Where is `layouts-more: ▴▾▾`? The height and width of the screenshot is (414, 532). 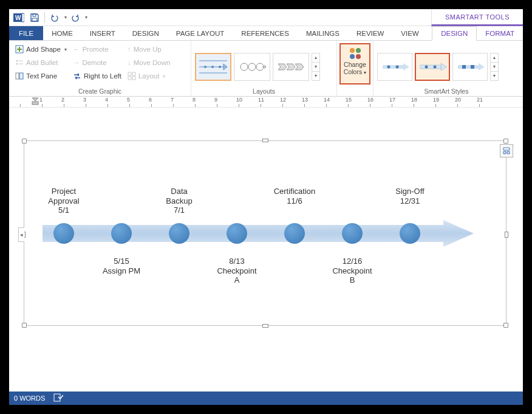
layouts-more: ▴▾▾ is located at coordinates (316, 67).